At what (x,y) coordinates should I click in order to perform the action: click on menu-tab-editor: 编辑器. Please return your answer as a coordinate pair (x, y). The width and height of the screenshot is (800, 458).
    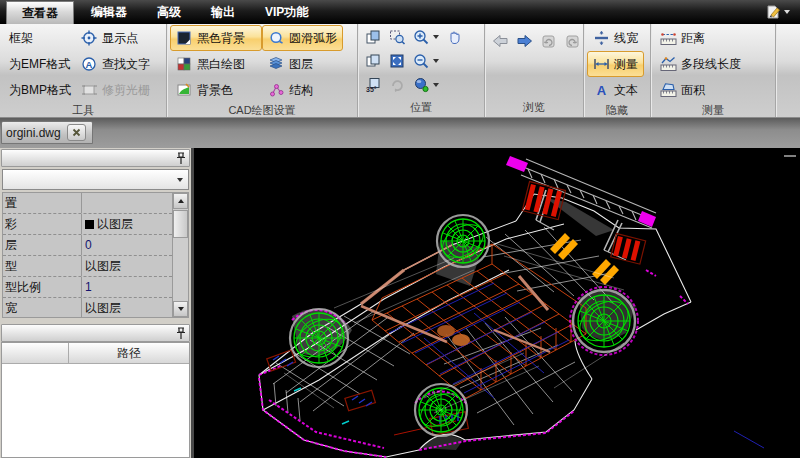
    Looking at the image, I should click on (109, 12).